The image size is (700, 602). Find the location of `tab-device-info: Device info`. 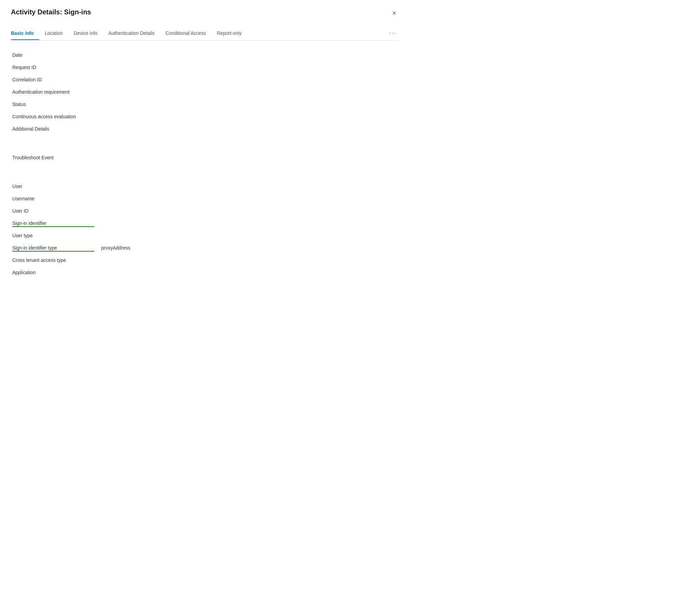

tab-device-info: Device info is located at coordinates (85, 34).